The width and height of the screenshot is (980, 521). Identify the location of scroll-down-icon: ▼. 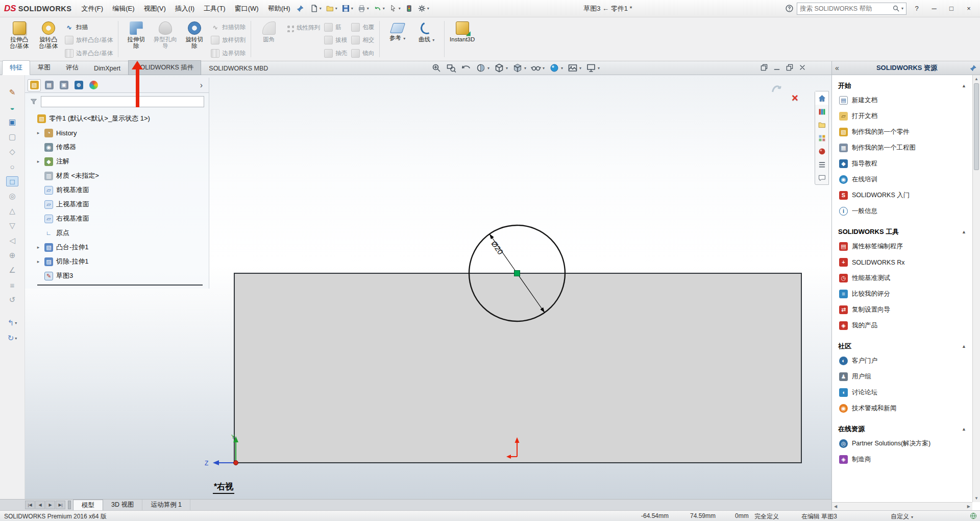
(976, 499).